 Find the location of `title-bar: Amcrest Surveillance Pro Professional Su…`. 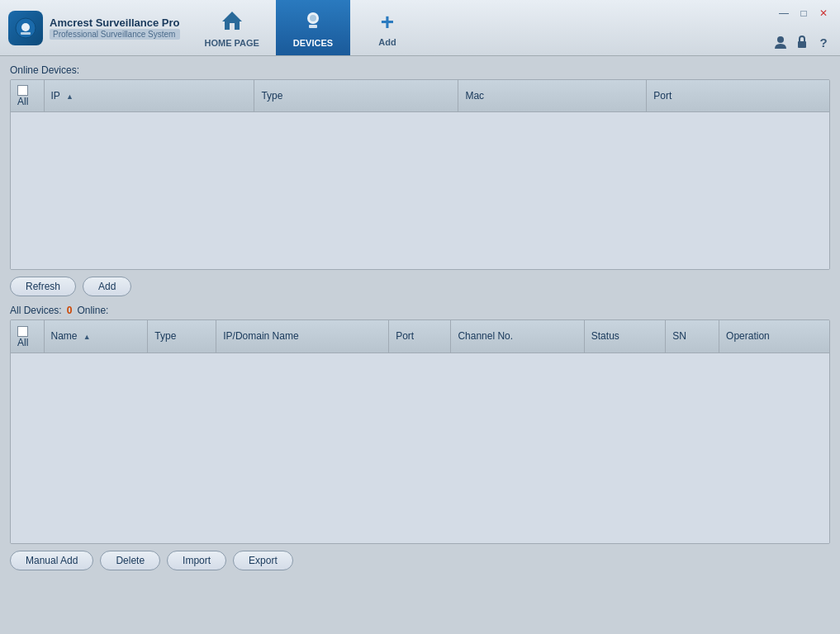

title-bar: Amcrest Surveillance Pro Professional Su… is located at coordinates (420, 28).